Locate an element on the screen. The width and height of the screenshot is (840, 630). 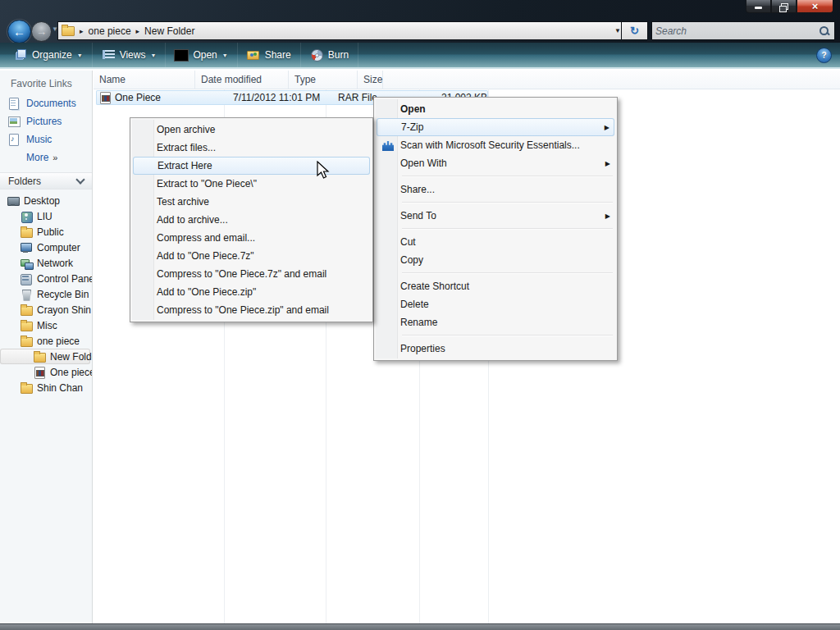
context-menu-item: Delete ▶ is located at coordinates (495, 304).